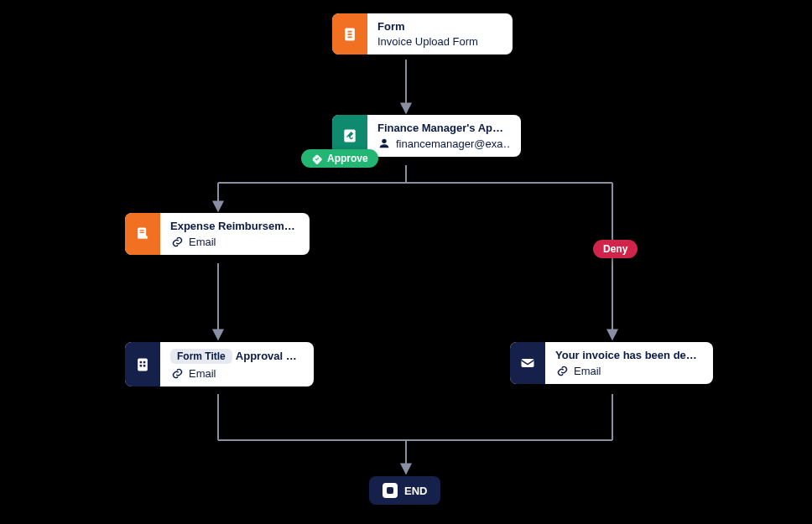 This screenshot has width=812, height=524. What do you see at coordinates (628, 371) in the screenshot?
I see `node-denied-channel: Email` at bounding box center [628, 371].